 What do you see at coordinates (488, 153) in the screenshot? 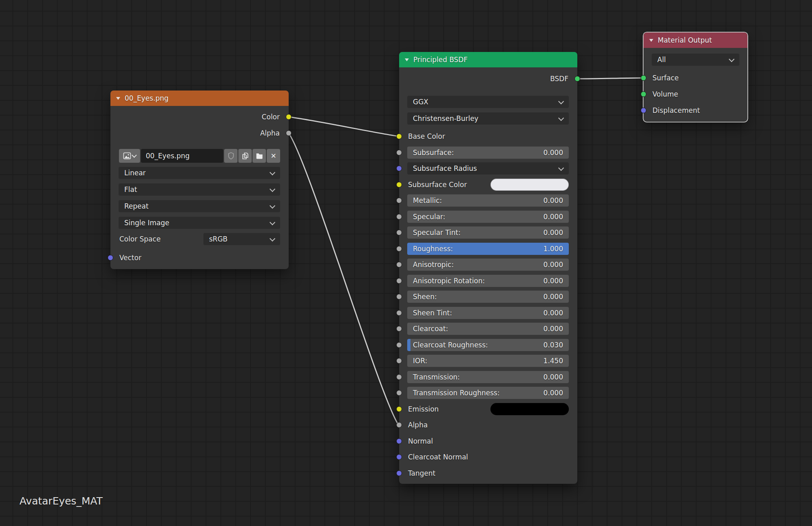
I see `slider-subsurface: Subsurface:0.000` at bounding box center [488, 153].